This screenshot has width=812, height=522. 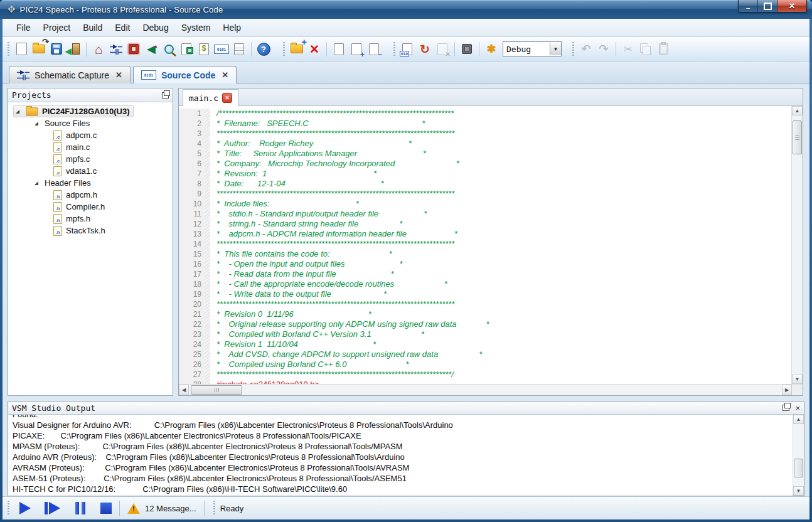 What do you see at coordinates (406, 398) in the screenshot?
I see `panel-splitter` at bounding box center [406, 398].